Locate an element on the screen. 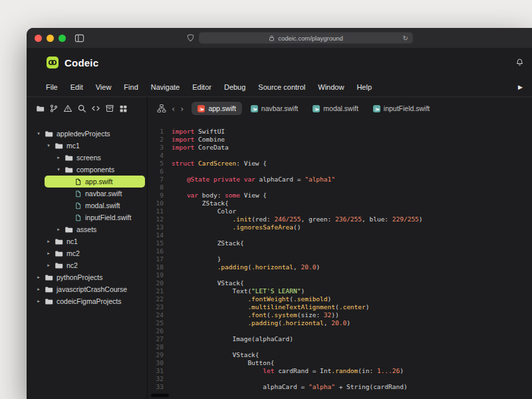 This screenshot has width=532, height=399. code-line-15: 15 ZStack{ is located at coordinates (340, 243).